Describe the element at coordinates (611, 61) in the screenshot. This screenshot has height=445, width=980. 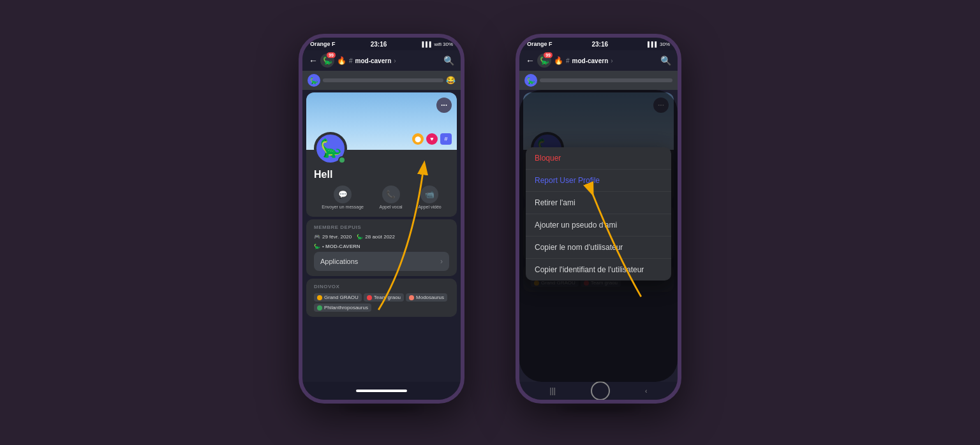
I see `channel-chevron-2: ›` at that location.